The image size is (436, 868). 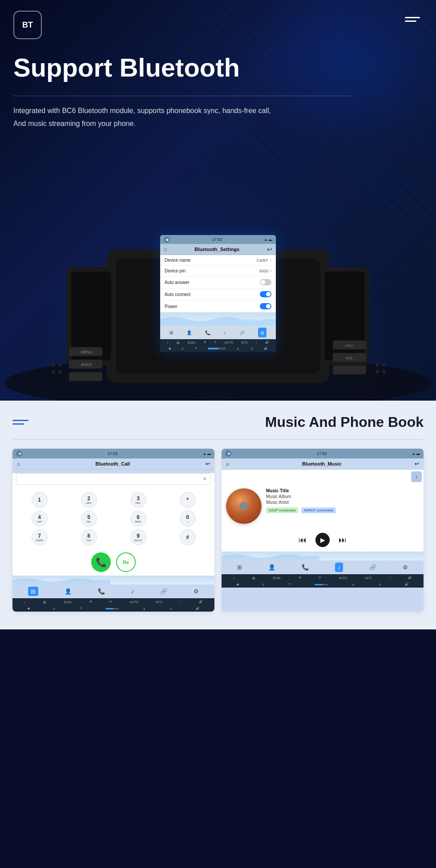 I want to click on screen-row-auto-connect: Auto connect, so click(x=218, y=295).